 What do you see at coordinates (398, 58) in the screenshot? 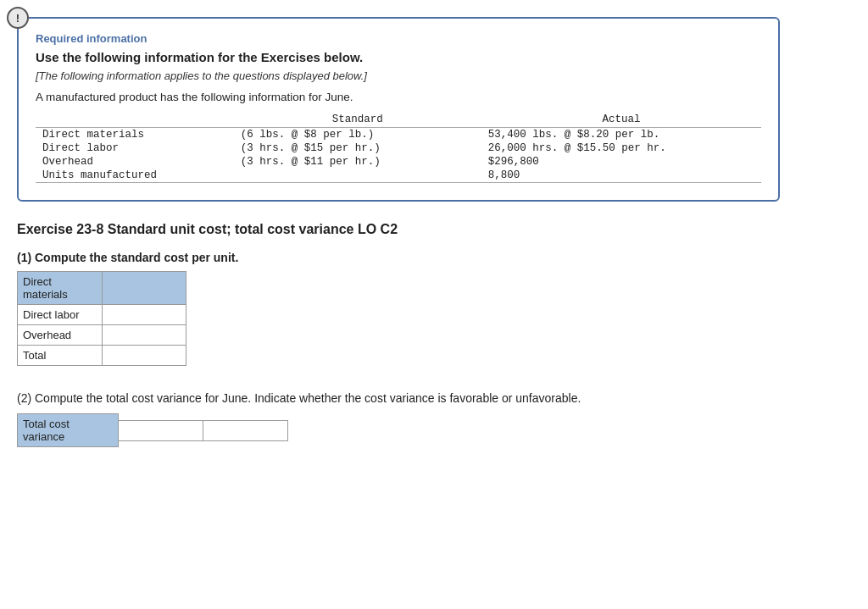
I see `info-title: Use the following information for the Ex…` at bounding box center [398, 58].